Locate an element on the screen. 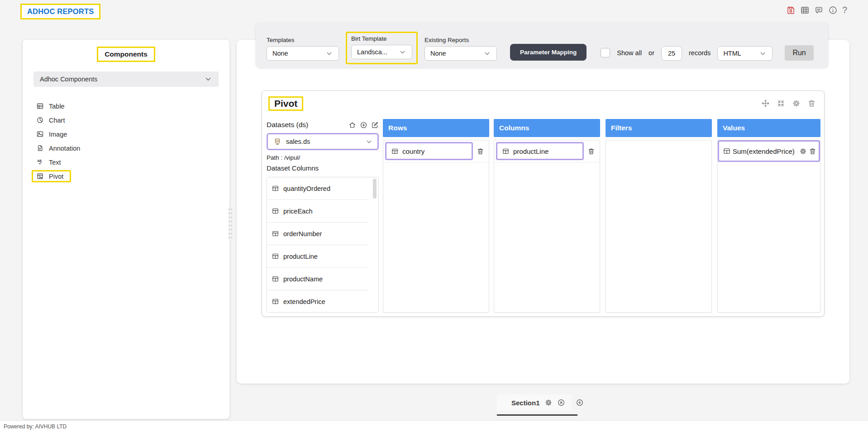  pivot-widget-title: Pivot is located at coordinates (286, 104).